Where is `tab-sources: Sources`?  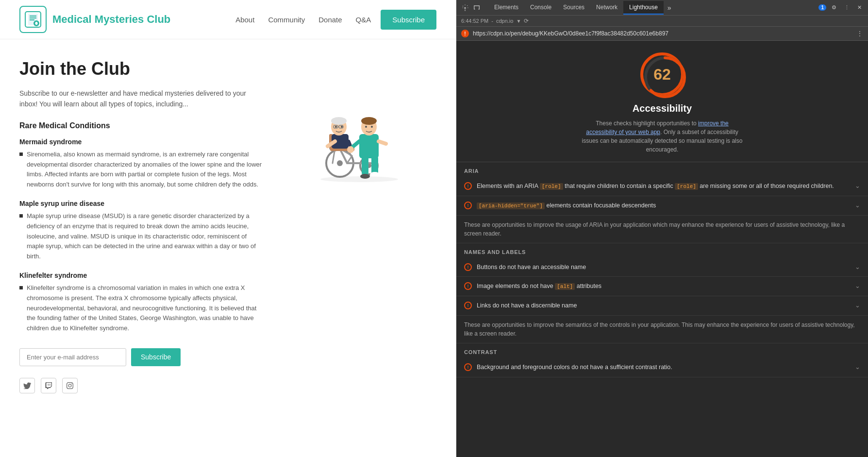
tab-sources: Sources is located at coordinates (574, 8).